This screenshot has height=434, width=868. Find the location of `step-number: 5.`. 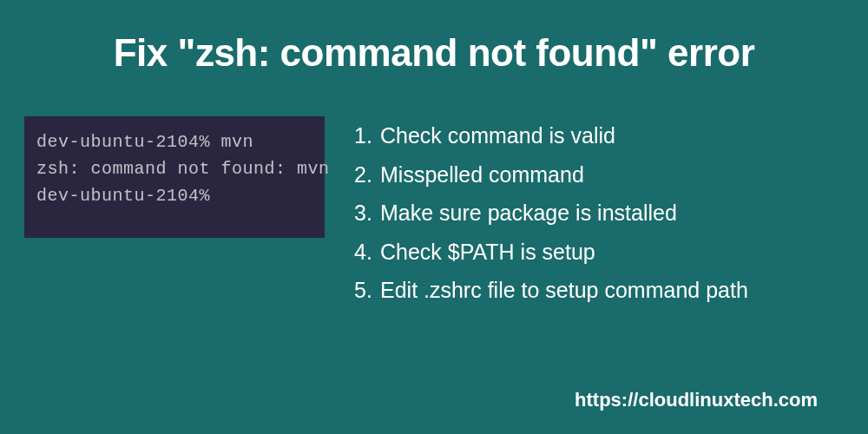

step-number: 5. is located at coordinates (367, 290).